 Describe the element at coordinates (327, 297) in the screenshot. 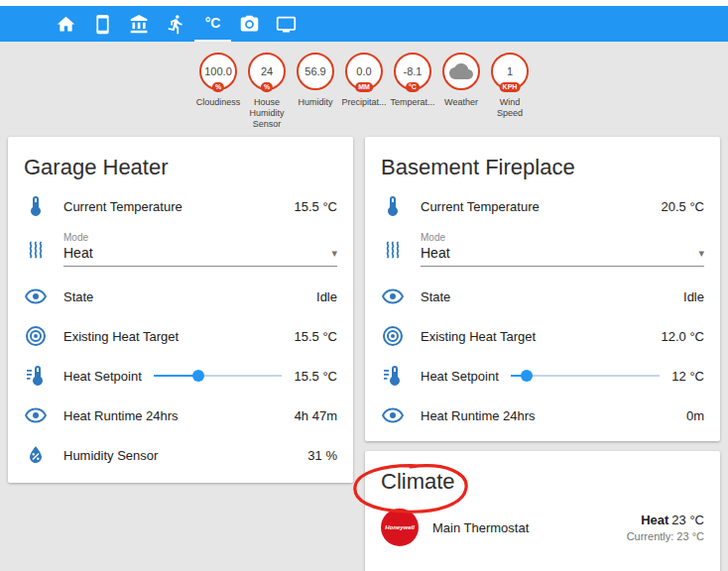

I see `row-value: Idle` at that location.